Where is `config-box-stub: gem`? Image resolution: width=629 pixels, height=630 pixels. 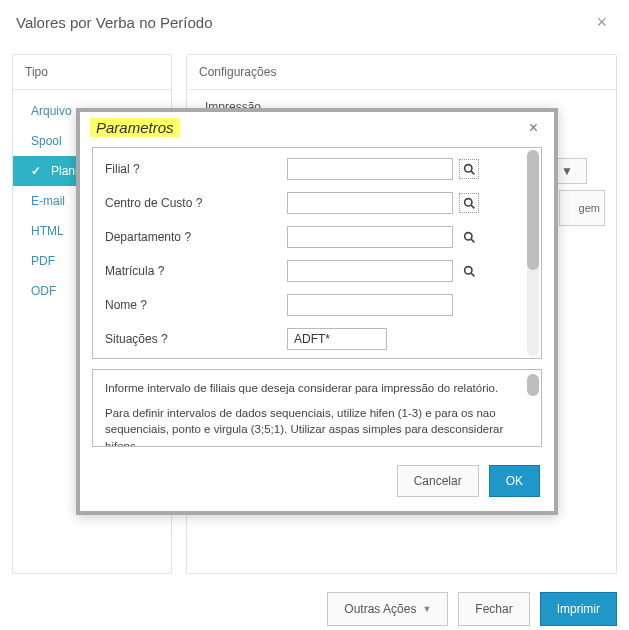
config-box-stub: gem is located at coordinates (582, 208).